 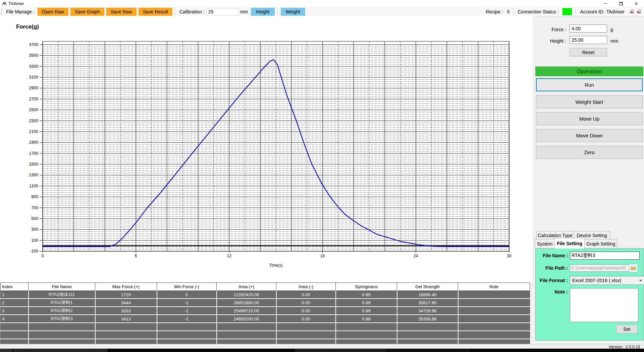 I want to click on move-down-button: Move Down, so click(x=589, y=136).